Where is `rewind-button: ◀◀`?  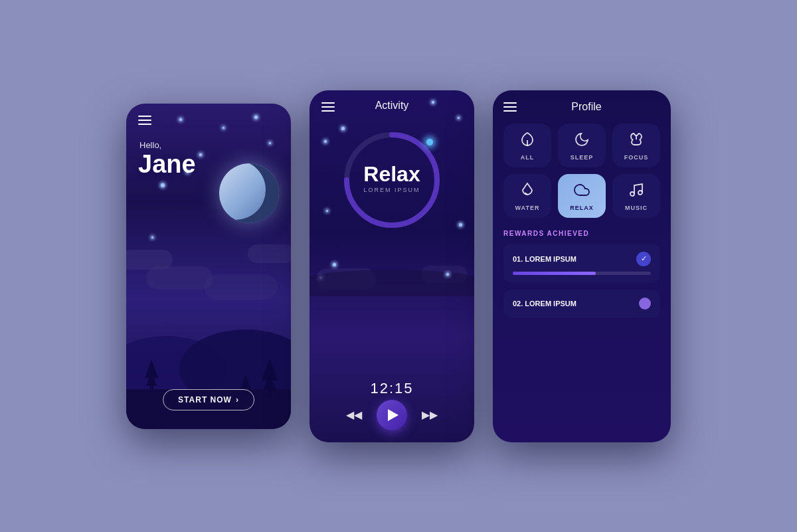 rewind-button: ◀◀ is located at coordinates (354, 414).